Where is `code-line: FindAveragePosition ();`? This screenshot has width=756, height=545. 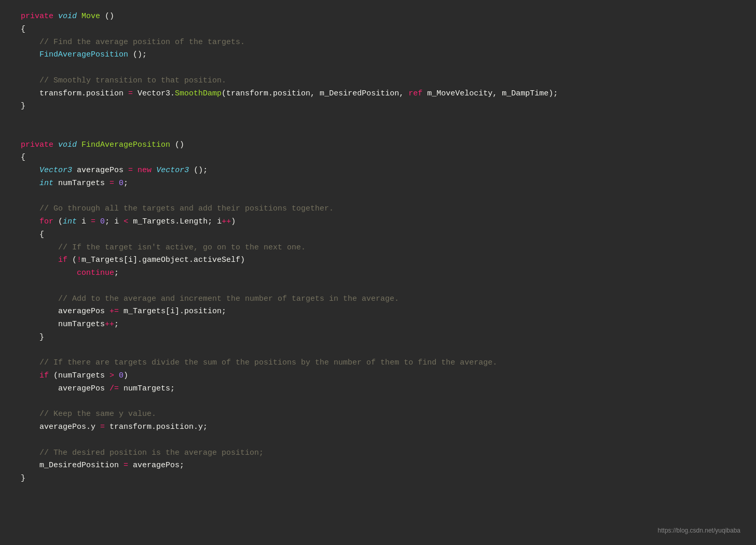 code-line: FindAveragePosition (); is located at coordinates (378, 55).